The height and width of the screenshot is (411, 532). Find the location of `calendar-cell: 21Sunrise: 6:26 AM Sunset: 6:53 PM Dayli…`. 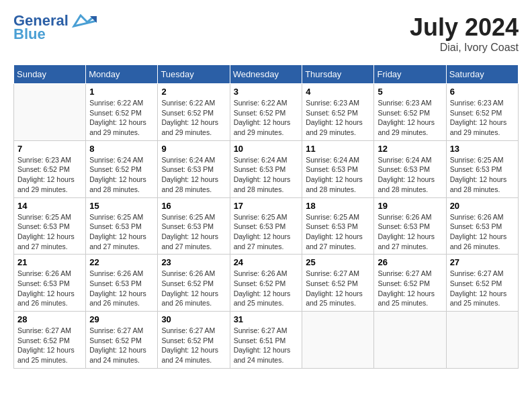

calendar-cell: 21Sunrise: 6:26 AM Sunset: 6:53 PM Dayli… is located at coordinates (50, 283).